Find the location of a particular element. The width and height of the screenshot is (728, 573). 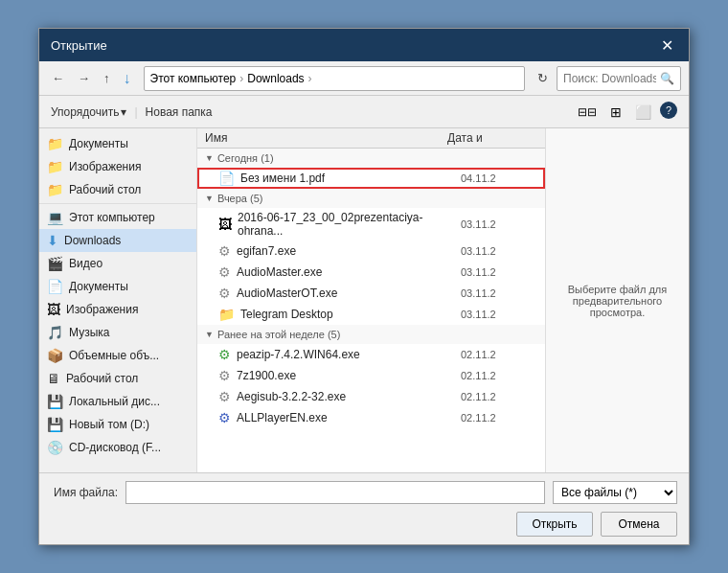

sidebar-item-music: 🎵 Музыка is located at coordinates (118, 332).